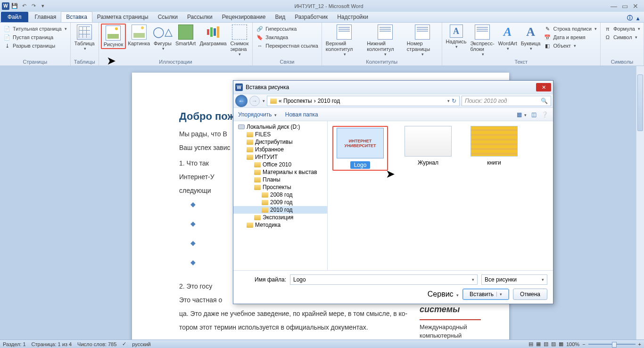 Image resolution: width=644 pixels, height=348 pixels. What do you see at coordinates (15, 17) in the screenshot?
I see `tab-file: Файл` at bounding box center [15, 17].